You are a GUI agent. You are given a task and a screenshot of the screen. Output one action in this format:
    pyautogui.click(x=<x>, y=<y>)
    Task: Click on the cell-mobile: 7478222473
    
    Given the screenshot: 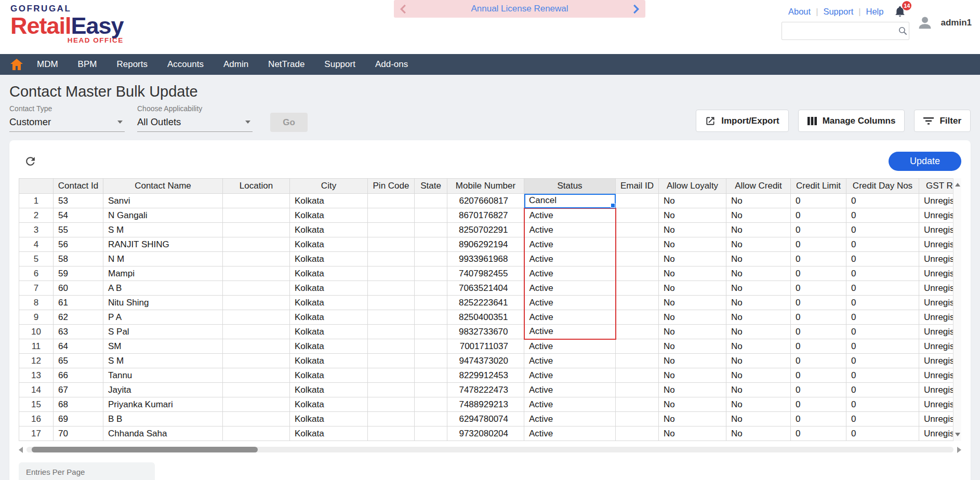 What is the action you would take?
    pyautogui.click(x=486, y=390)
    